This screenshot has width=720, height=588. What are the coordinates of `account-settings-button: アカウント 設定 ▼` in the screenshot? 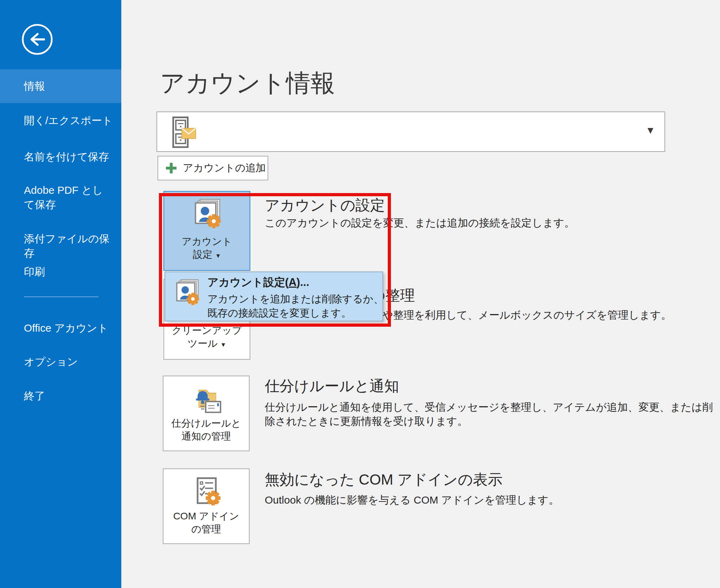 It's located at (207, 231).